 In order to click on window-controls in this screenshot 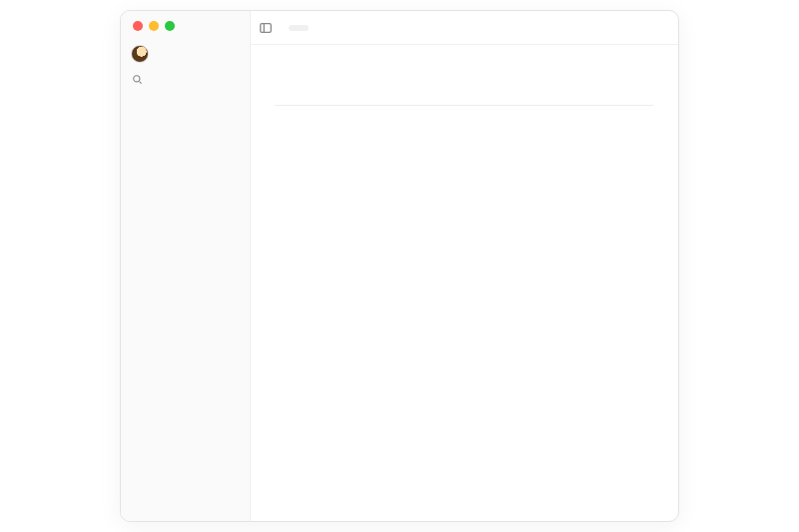, I will do `click(154, 26)`.